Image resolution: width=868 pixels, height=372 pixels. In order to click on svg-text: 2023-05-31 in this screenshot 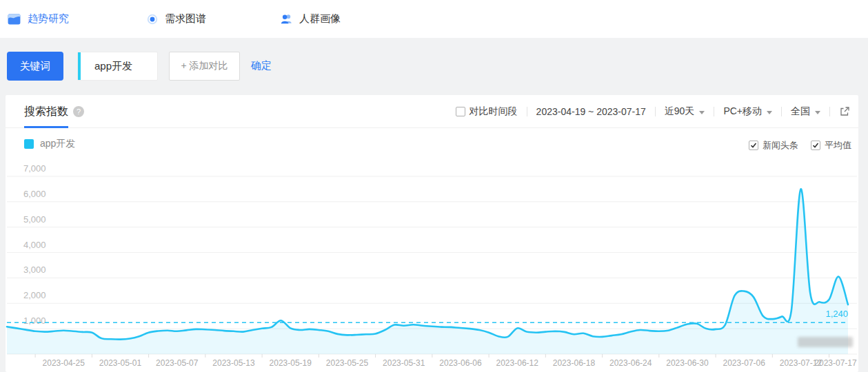, I will do `click(404, 363)`.